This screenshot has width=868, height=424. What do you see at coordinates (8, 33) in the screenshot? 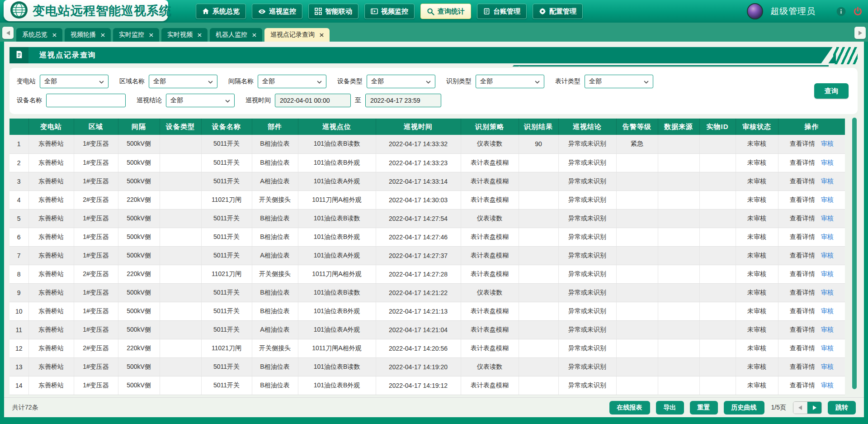
I see `tab-scroll-left-icon` at bounding box center [8, 33].